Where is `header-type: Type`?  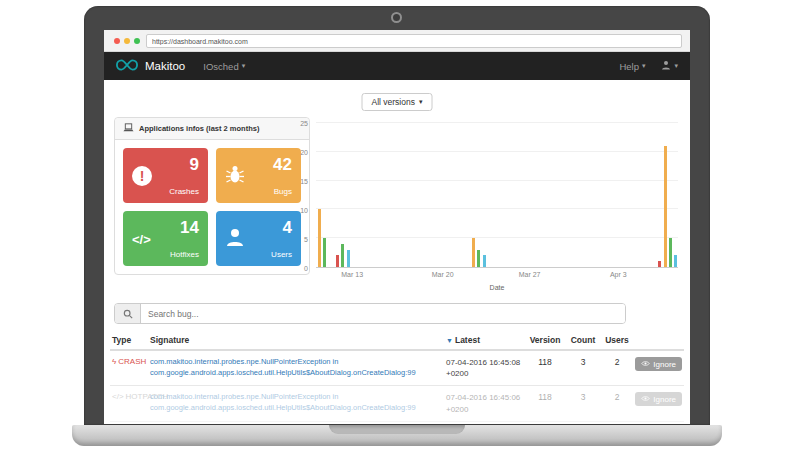 header-type: Type is located at coordinates (130, 340).